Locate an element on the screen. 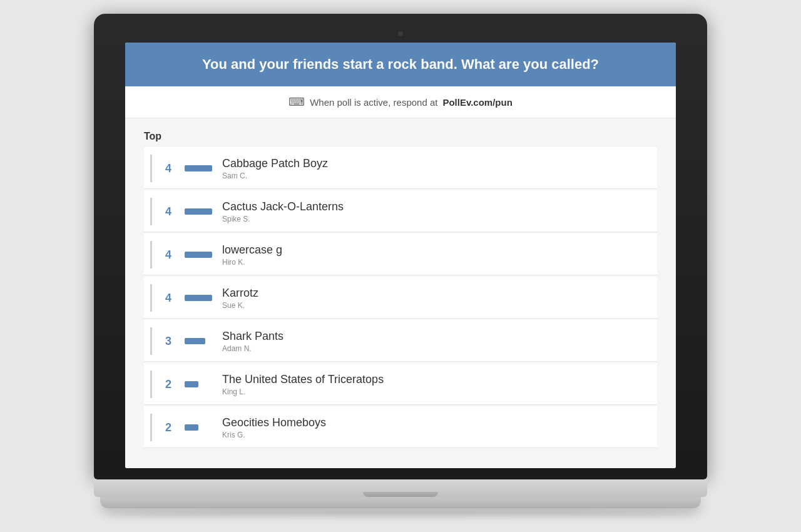  entry-author: Hiro K. is located at coordinates (437, 262).